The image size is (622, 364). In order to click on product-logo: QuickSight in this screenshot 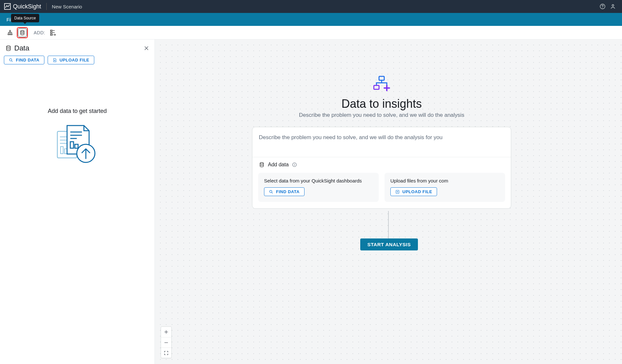, I will do `click(23, 6)`.